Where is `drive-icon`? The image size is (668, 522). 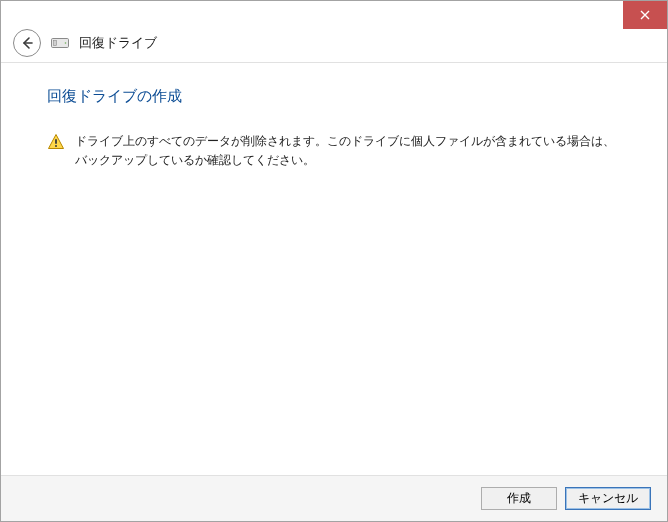 drive-icon is located at coordinates (60, 43).